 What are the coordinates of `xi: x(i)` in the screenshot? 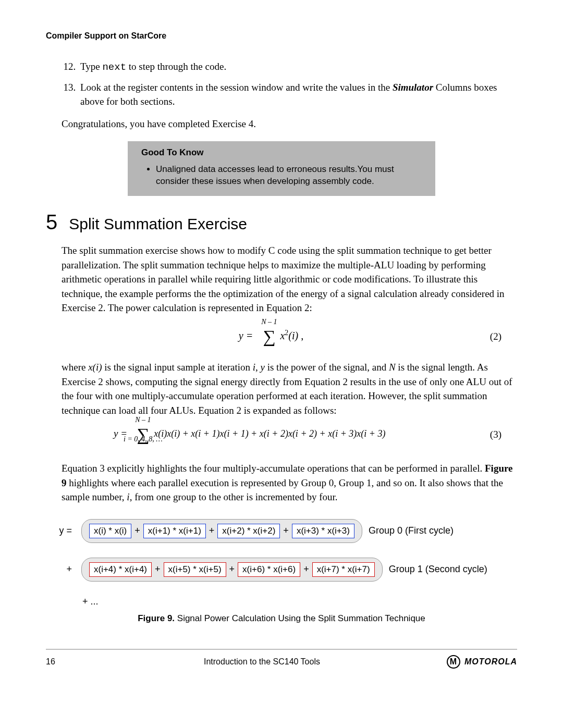 It's located at (95, 367).